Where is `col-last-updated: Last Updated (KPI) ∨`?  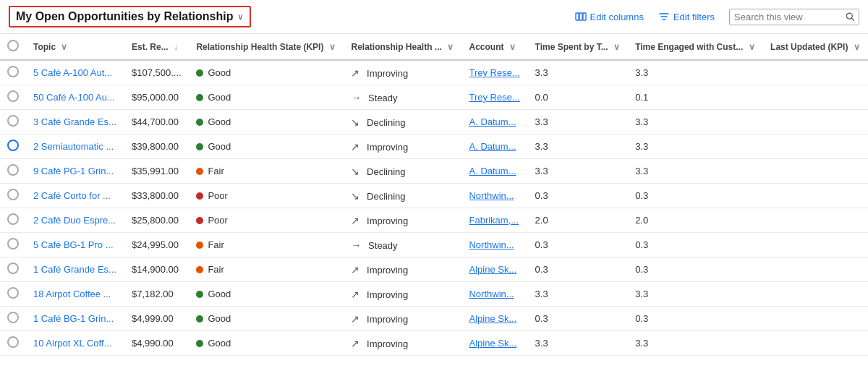 col-last-updated: Last Updated (KPI) ∨ is located at coordinates (816, 47).